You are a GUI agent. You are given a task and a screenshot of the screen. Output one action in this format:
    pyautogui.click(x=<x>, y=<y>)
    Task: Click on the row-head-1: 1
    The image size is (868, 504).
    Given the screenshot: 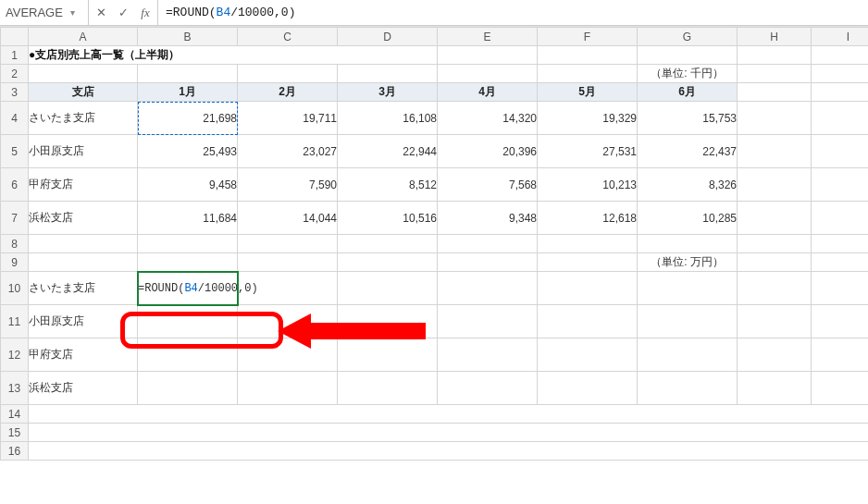 What is the action you would take?
    pyautogui.click(x=15, y=55)
    